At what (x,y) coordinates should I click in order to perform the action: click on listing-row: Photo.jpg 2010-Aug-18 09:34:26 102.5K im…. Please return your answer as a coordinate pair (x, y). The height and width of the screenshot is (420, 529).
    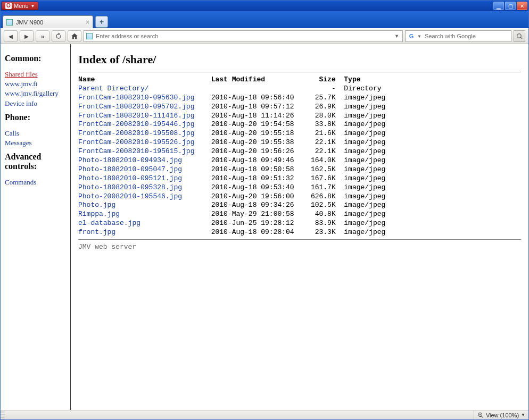
    Looking at the image, I should click on (300, 205).